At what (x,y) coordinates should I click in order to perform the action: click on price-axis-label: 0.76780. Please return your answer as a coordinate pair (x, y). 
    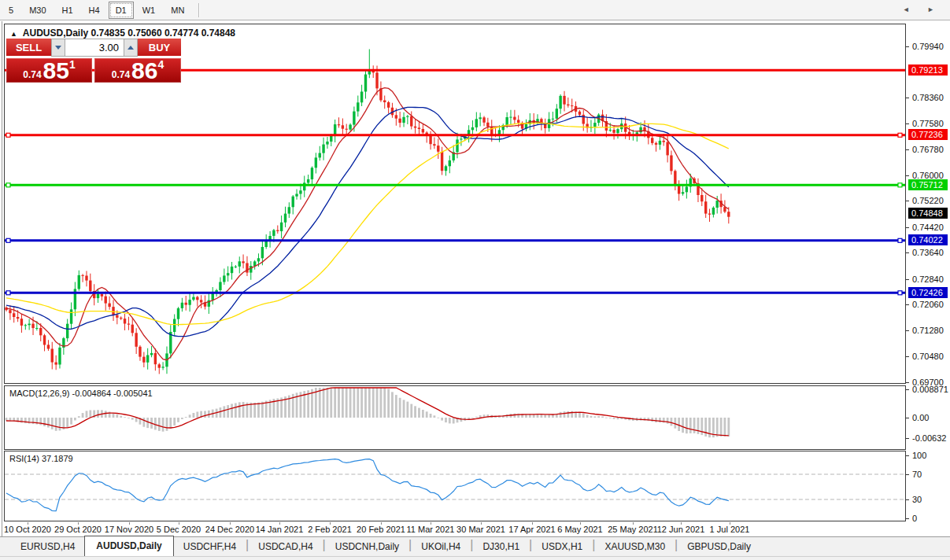
    Looking at the image, I should click on (928, 149).